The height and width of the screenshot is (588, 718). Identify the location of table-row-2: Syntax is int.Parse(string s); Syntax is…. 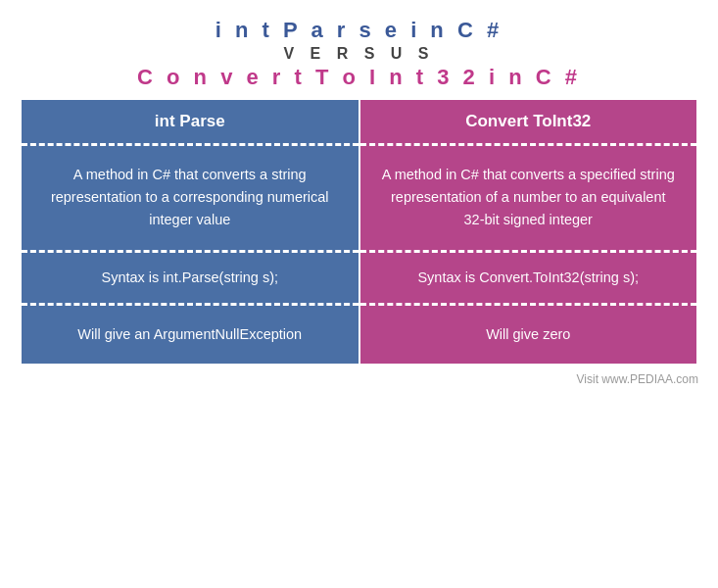
(359, 278).